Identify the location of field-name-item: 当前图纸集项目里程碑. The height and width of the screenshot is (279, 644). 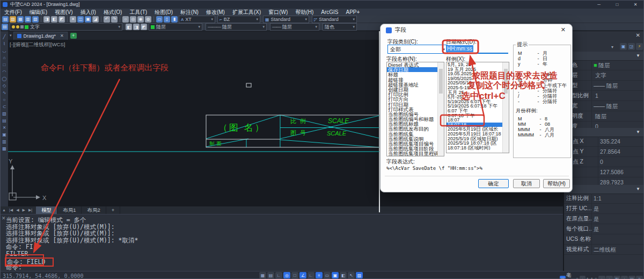
(415, 154).